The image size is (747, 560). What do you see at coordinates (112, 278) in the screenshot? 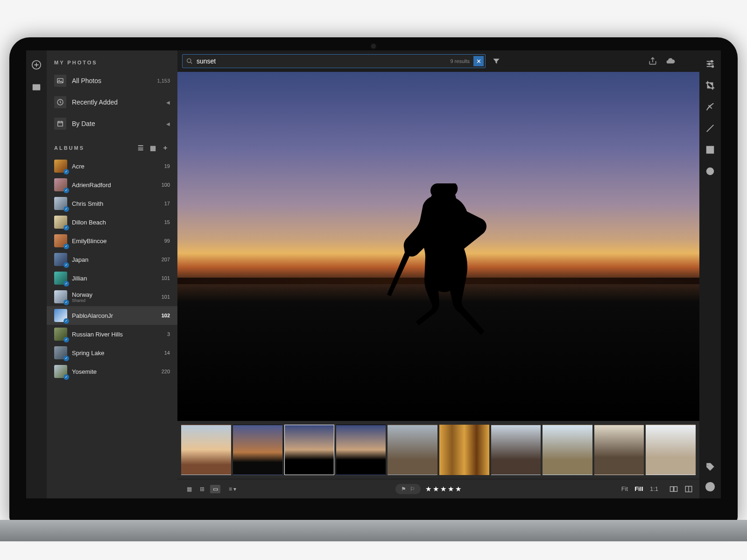
I see `album-item: ✓ Jillian 101` at bounding box center [112, 278].